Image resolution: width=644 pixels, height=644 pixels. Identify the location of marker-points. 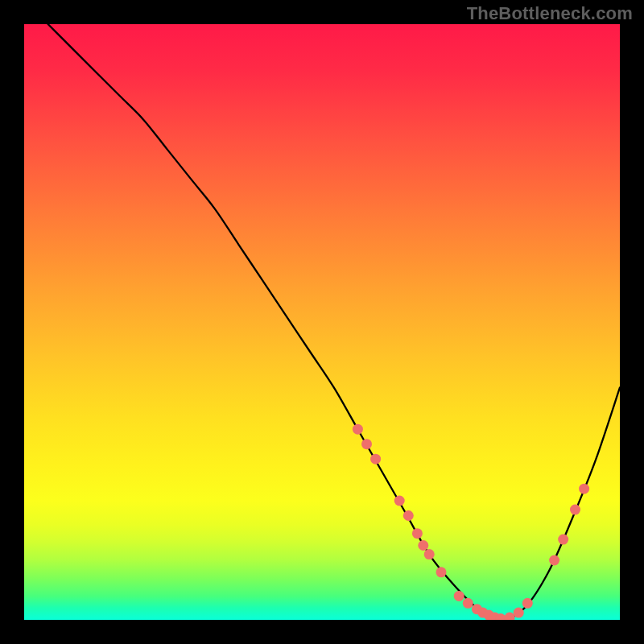
(471, 522).